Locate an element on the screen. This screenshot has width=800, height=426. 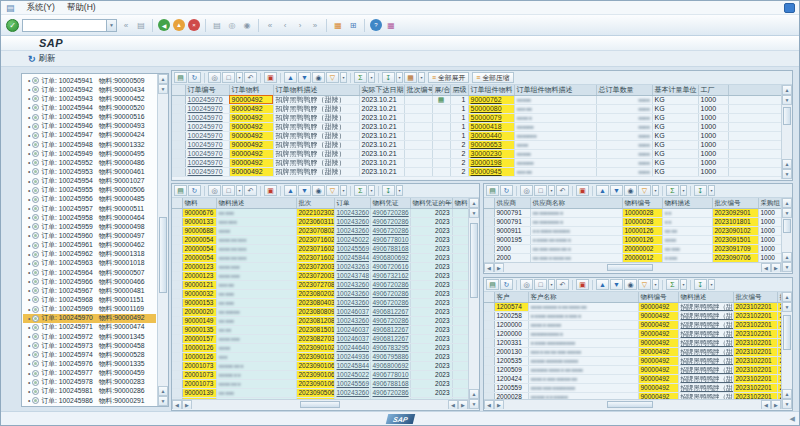
components-cell: 30000198 is located at coordinates (491, 162).